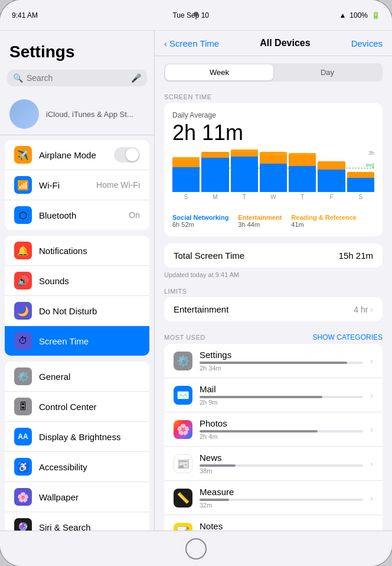 Image resolution: width=392 pixels, height=566 pixels. Describe the element at coordinates (23, 406) in the screenshot. I see `controlcenter-icon: 🎛` at that location.